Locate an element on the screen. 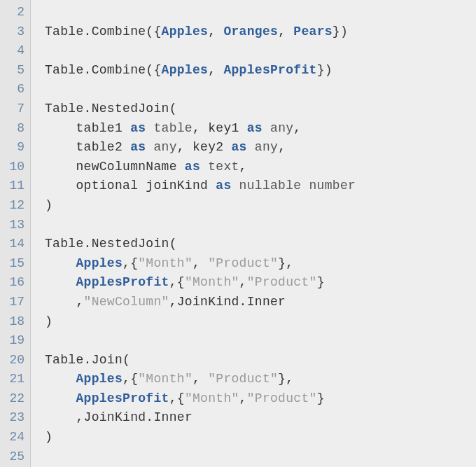 Image resolution: width=476 pixels, height=467 pixels. code-token: text is located at coordinates (220, 167).